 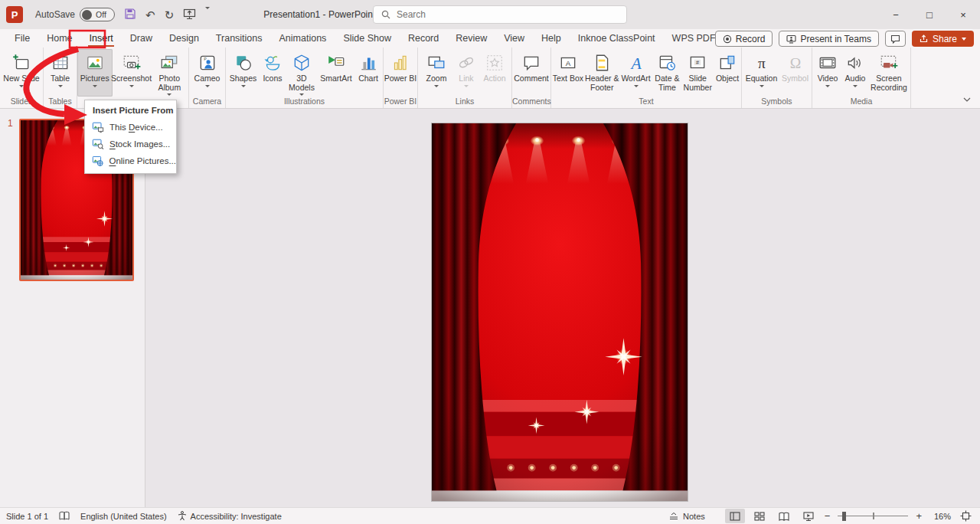 What do you see at coordinates (95, 73) in the screenshot?
I see `pictures-button: Pictures` at bounding box center [95, 73].